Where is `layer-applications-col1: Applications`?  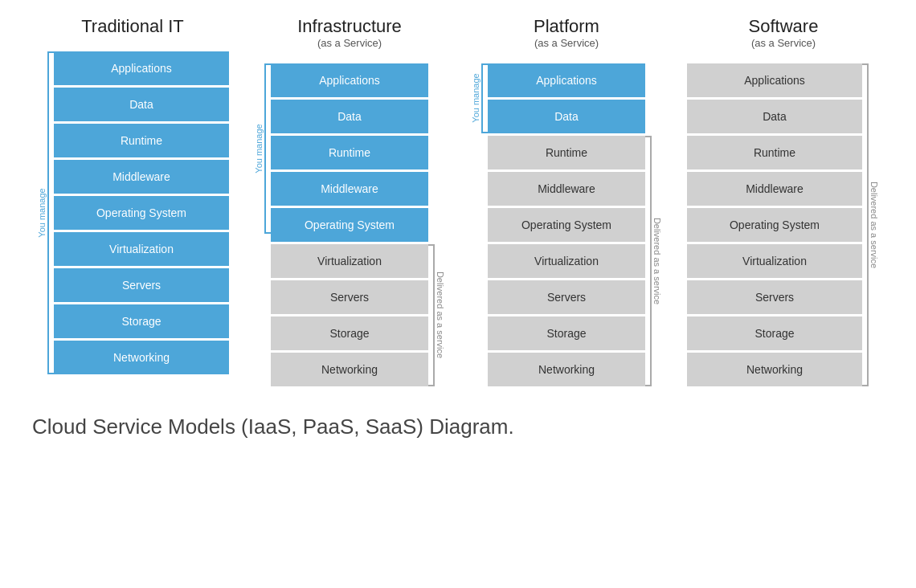
layer-applications-col1: Applications is located at coordinates (141, 68).